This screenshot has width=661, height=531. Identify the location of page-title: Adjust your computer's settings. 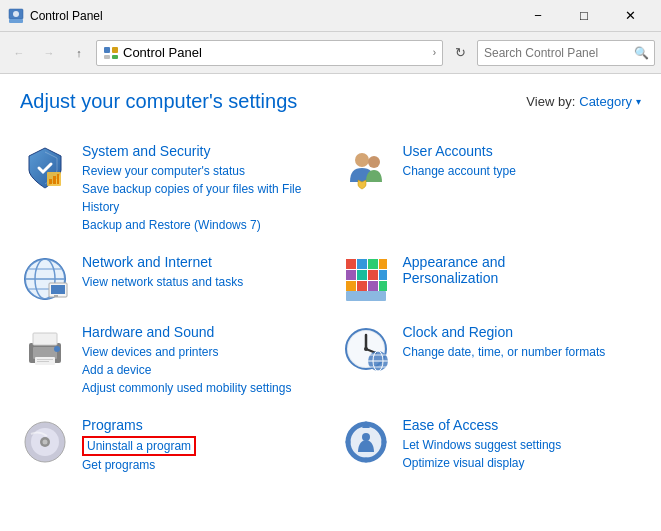
(158, 102).